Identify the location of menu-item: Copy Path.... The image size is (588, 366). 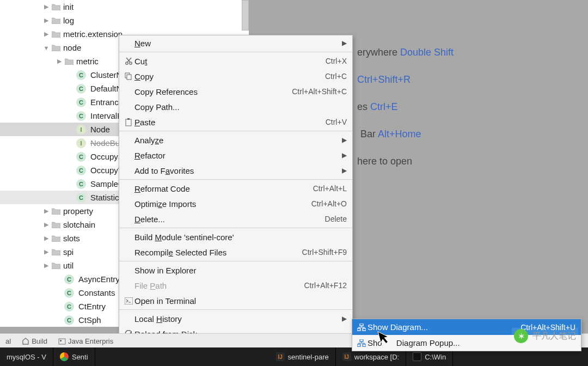
(236, 107).